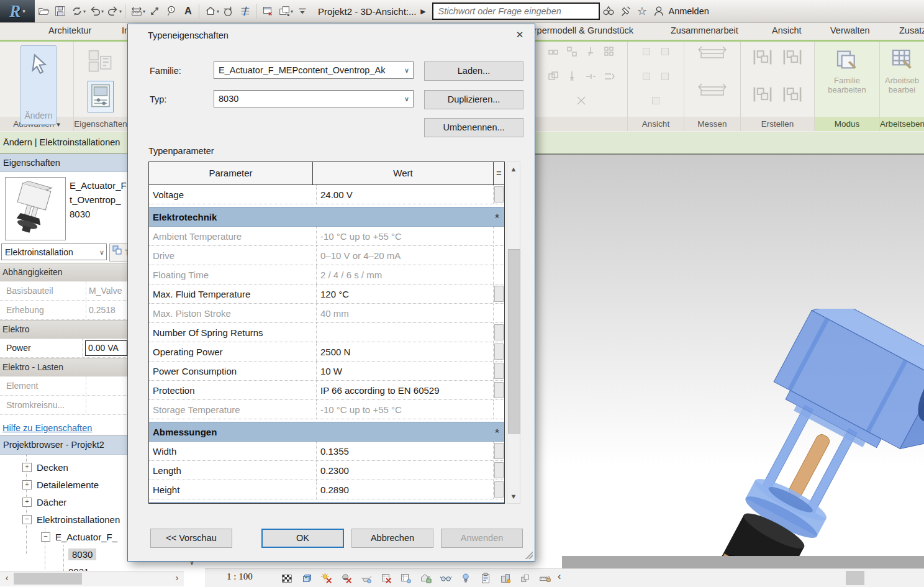  I want to click on box-3d-icon, so click(656, 101).